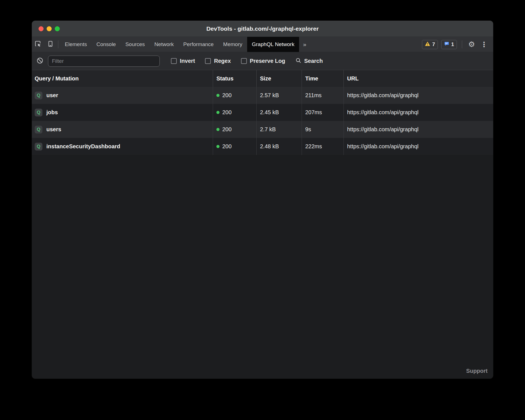 The image size is (525, 420). Describe the element at coordinates (50, 44) in the screenshot. I see `device-toolbar-button` at that location.